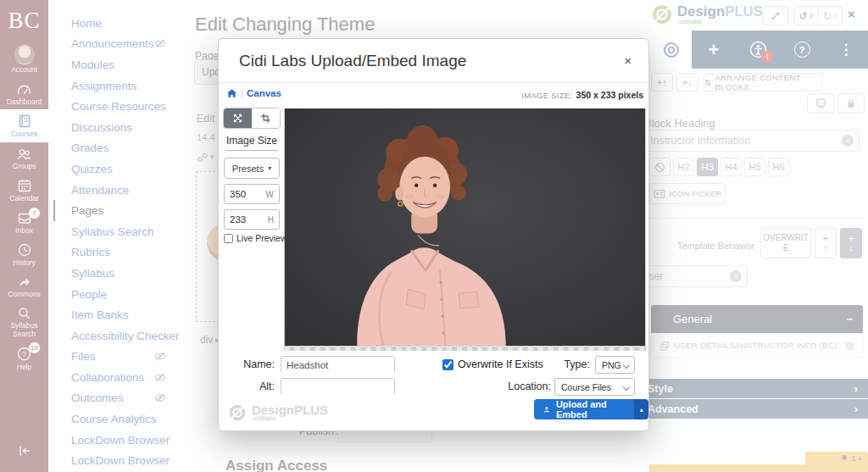 The image size is (868, 472). Describe the element at coordinates (252, 142) in the screenshot. I see `image-size-section-label: Image Size` at that location.